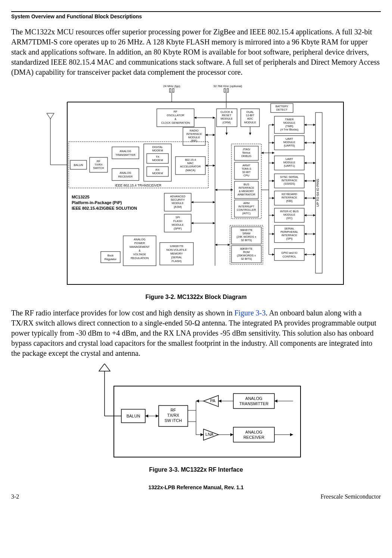 This screenshot has width=392, height=558. Describe the element at coordinates (99, 161) in the screenshot. I see `svg-text: RF` at that location.